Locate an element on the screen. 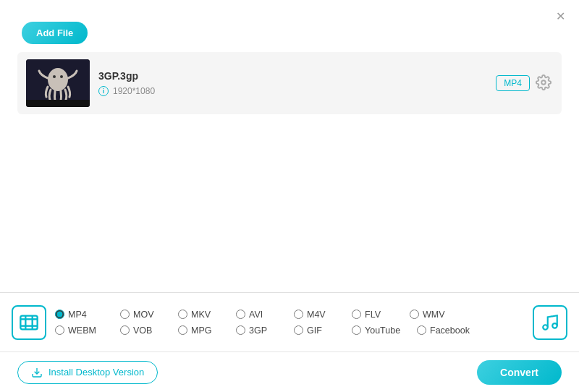 The width and height of the screenshot is (579, 392). format-mp4: MP4 is located at coordinates (88, 315).